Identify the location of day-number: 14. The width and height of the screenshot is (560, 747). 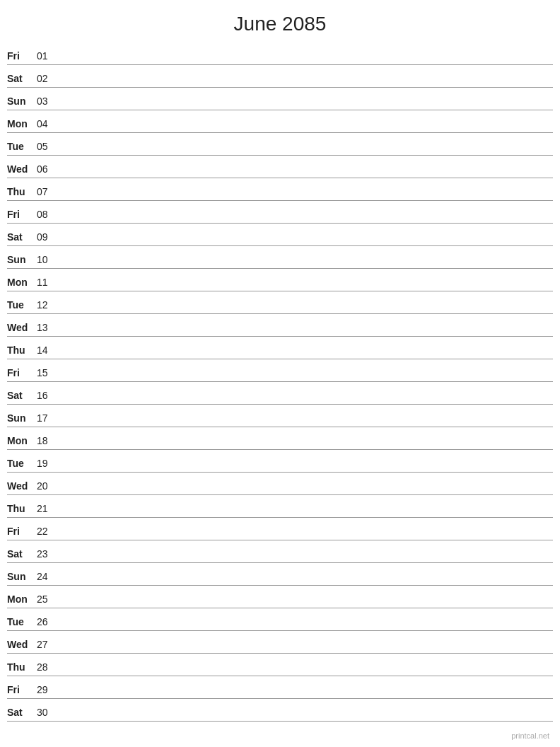
(47, 351).